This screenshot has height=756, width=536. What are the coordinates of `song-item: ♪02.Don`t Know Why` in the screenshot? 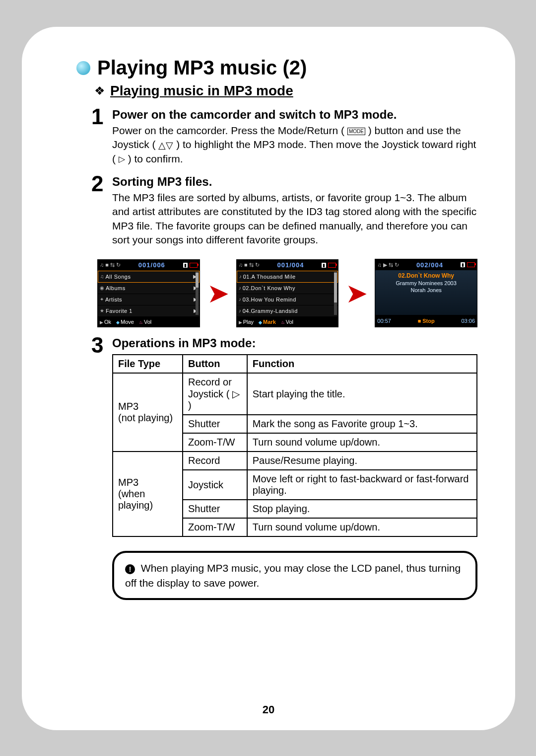 It's located at (288, 288).